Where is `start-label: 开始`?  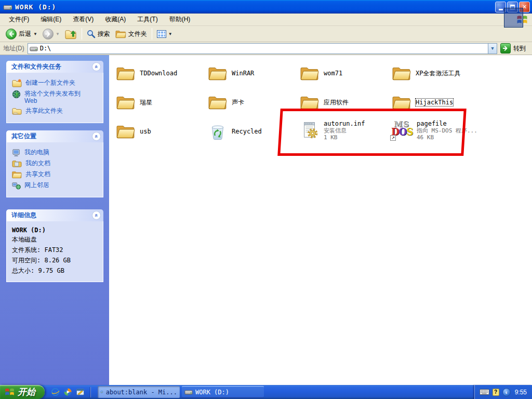 start-label: 开始 is located at coordinates (26, 392).